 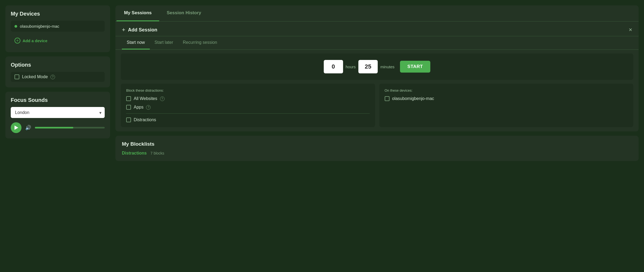 What do you see at coordinates (35, 77) in the screenshot?
I see `locked-mode-label: Locked Mode` at bounding box center [35, 77].